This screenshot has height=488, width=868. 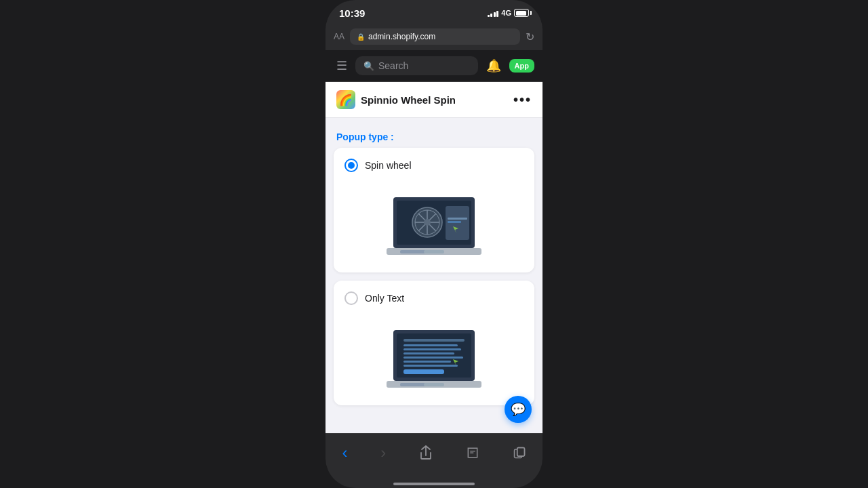 What do you see at coordinates (384, 298) in the screenshot?
I see `only-text-label: Only Text` at bounding box center [384, 298].